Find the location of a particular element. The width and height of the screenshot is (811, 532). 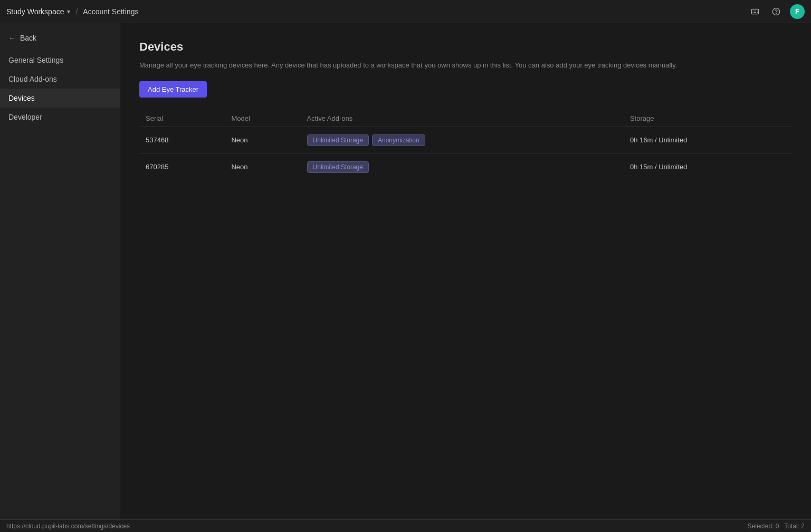

col-storage: Storage is located at coordinates (708, 119).